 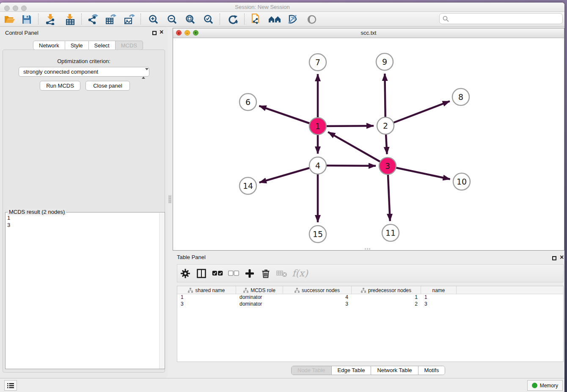 What do you see at coordinates (311, 371) in the screenshot?
I see `tab-node-table: Node Table` at bounding box center [311, 371].